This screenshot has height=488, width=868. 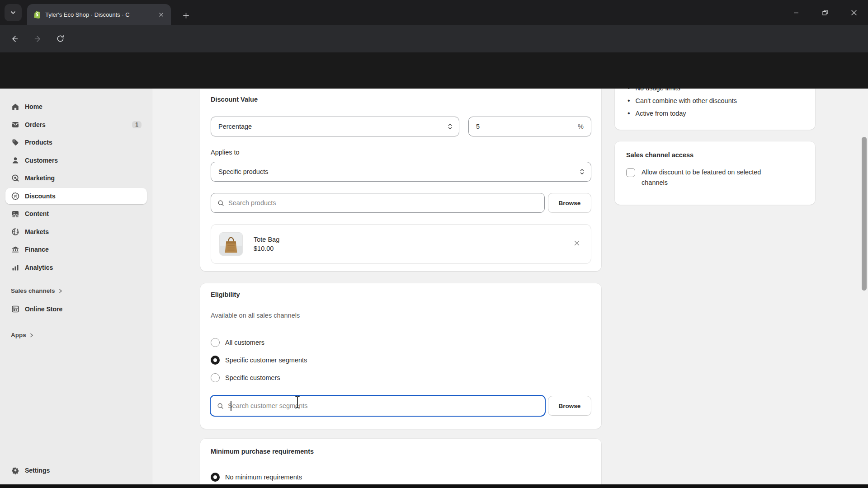 I want to click on sales-channel-access-title: Sales channel access, so click(x=660, y=155).